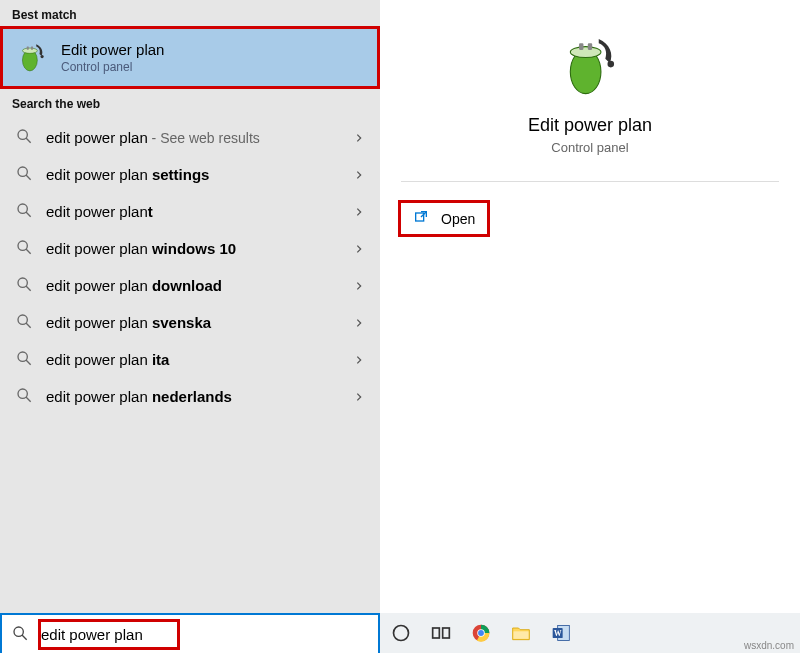 Image resolution: width=800 pixels, height=653 pixels. What do you see at coordinates (200, 212) in the screenshot?
I see `web-result-text: edit power plant` at bounding box center [200, 212].